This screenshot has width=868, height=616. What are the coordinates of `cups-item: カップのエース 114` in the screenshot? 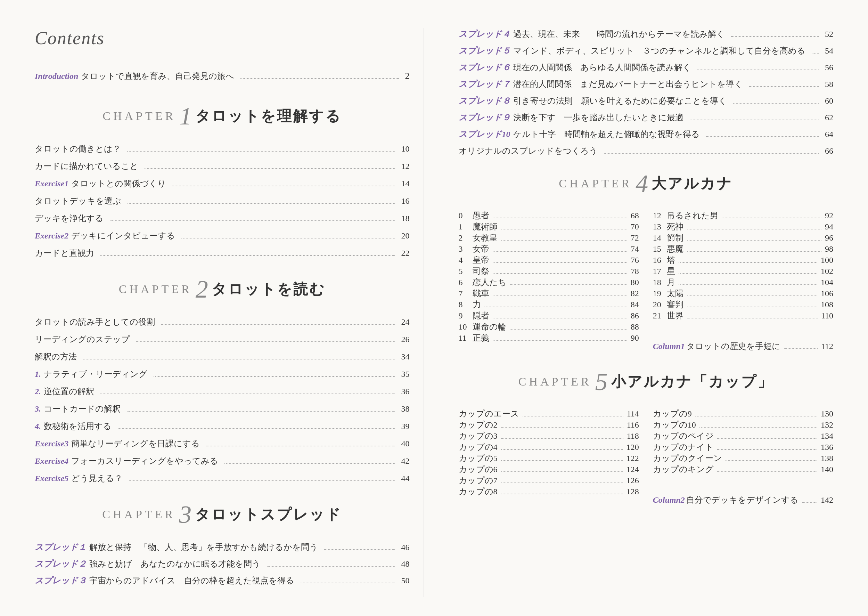 It's located at (549, 413).